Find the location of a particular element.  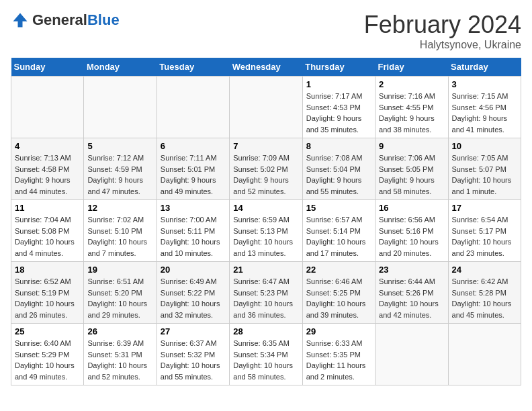

day-number: 11 is located at coordinates (47, 208).